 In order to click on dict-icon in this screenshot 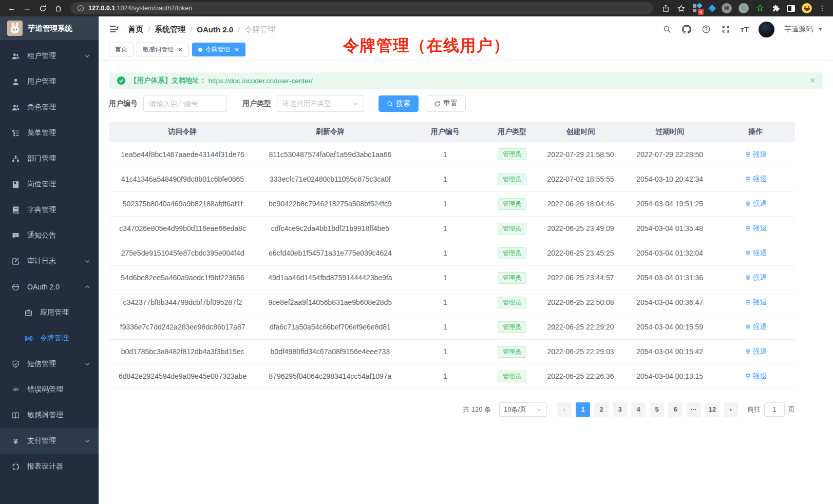, I will do `click(15, 210)`.